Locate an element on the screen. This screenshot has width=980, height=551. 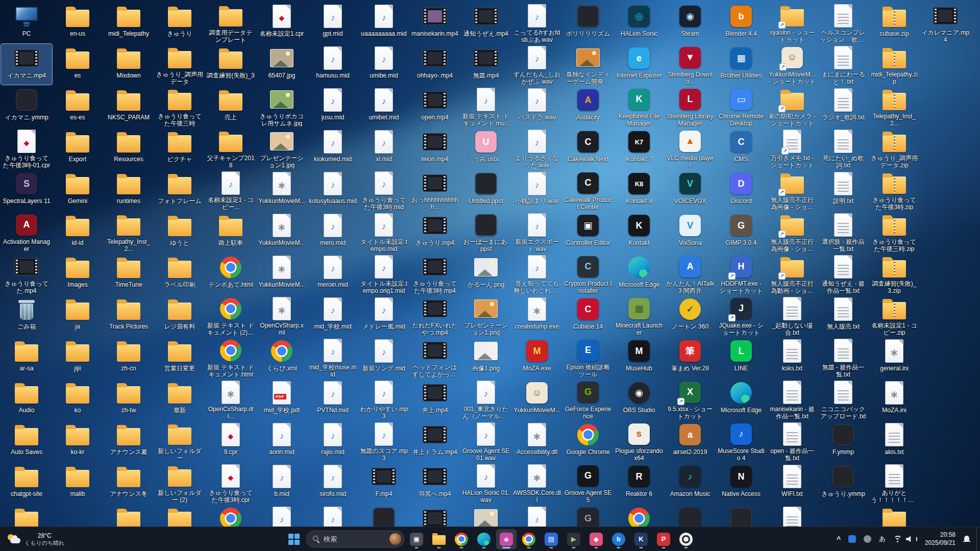
desktop-icon: ♪小銭詰まり.wav is located at coordinates (537, 190).